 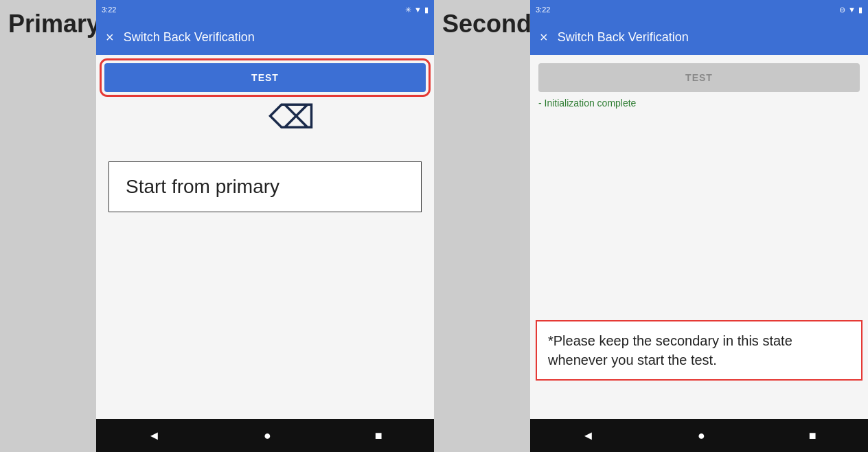 What do you see at coordinates (699, 103) in the screenshot?
I see `init-complete-text: - Initialization complete` at bounding box center [699, 103].